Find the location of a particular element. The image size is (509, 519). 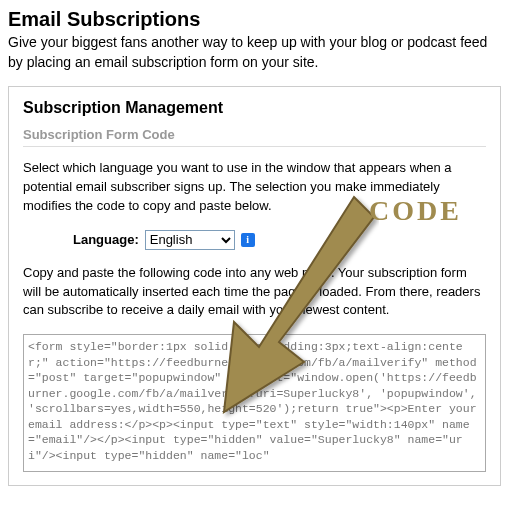

page-description: Give your biggest fans another way to ke… is located at coordinates (254, 52).